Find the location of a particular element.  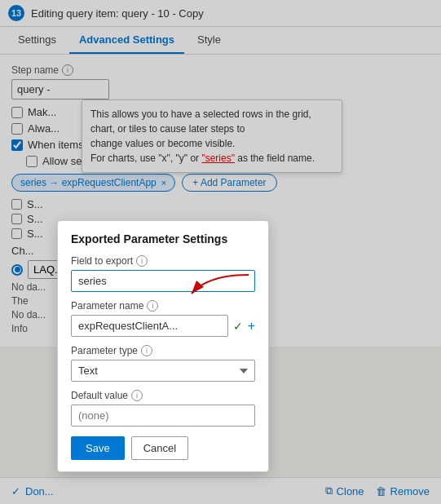

param-name-check-icon: ✓ is located at coordinates (238, 326).